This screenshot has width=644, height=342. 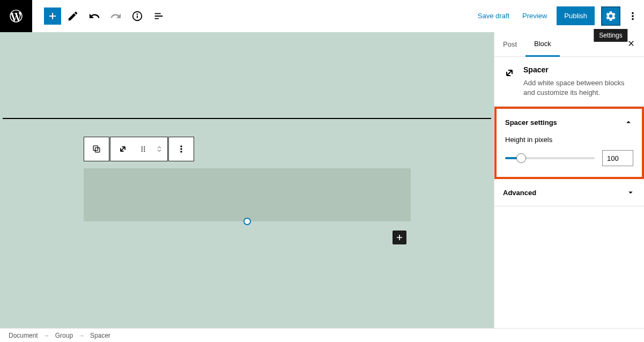 I want to click on separator-block, so click(x=247, y=118).